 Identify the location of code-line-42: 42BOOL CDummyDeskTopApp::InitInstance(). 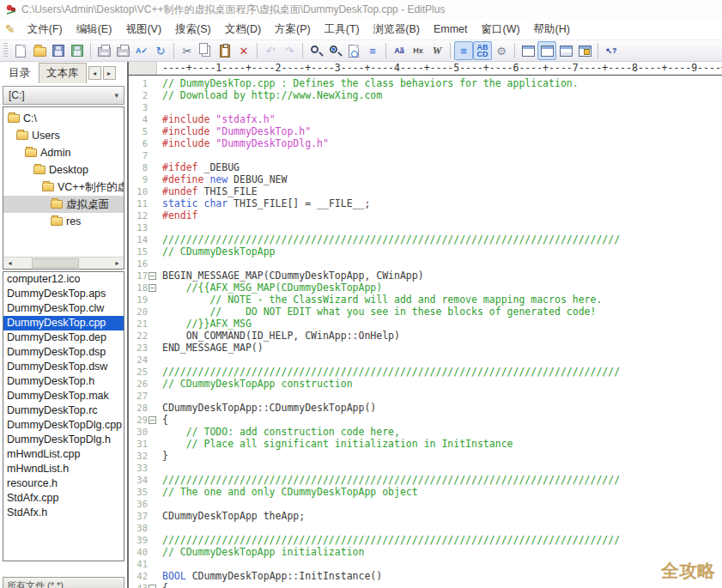
(426, 576).